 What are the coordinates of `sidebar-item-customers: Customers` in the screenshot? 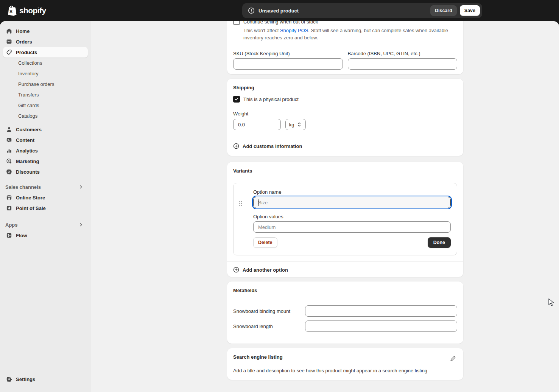 It's located at (45, 129).